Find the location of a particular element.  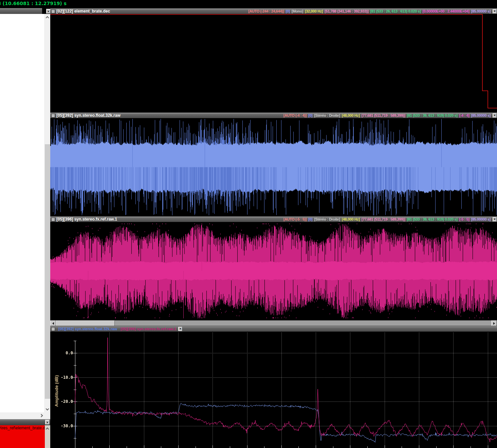

scroll-left-icon is located at coordinates (53, 323).